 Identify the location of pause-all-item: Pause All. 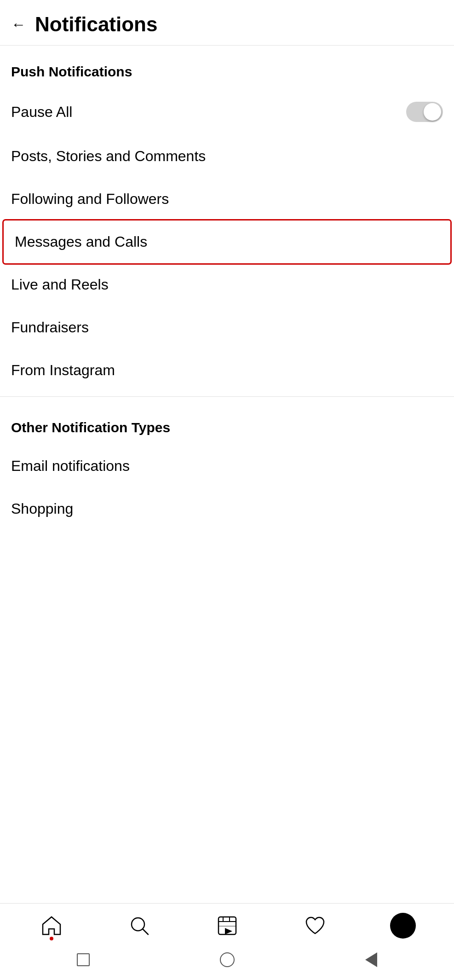
(227, 112).